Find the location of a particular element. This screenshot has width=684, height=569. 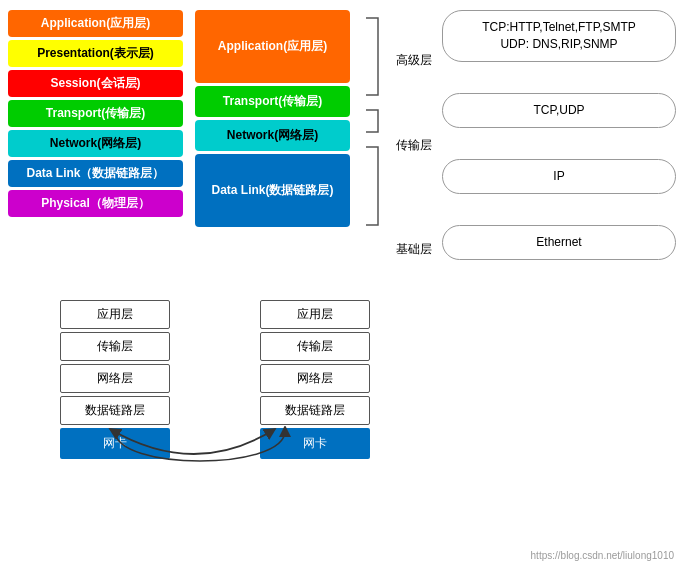

stack-right-datalink: 数据链路层 is located at coordinates (315, 410).